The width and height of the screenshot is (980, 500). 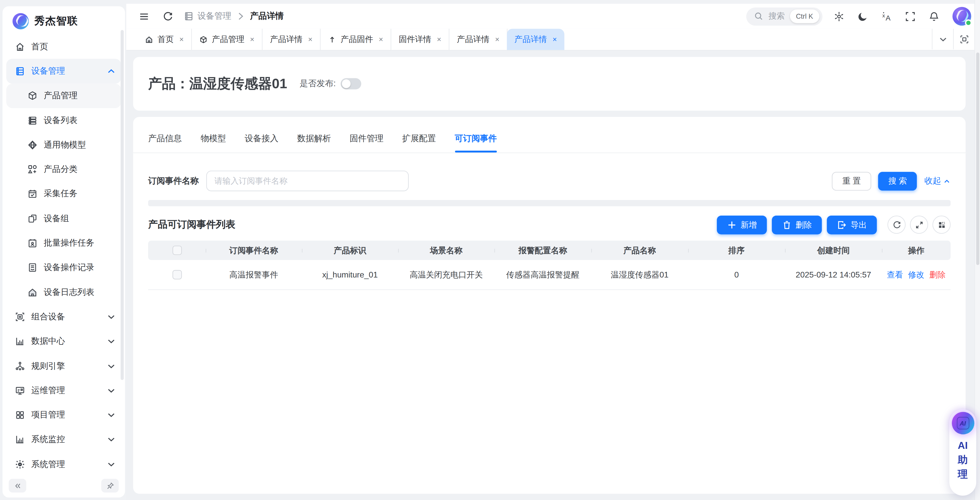 I want to click on sidebar-item-system-monitor: 系统监控, so click(x=64, y=440).